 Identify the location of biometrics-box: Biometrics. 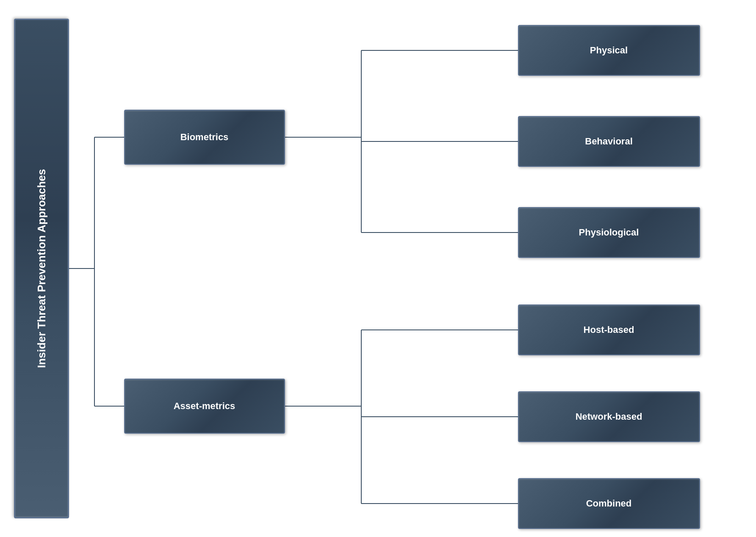
(205, 137).